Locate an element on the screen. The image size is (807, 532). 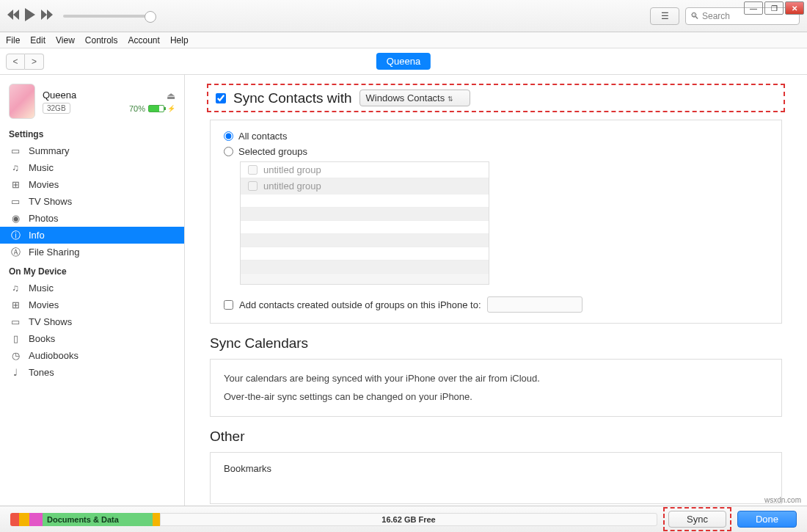
sidebar-item-info: ⓘInfo is located at coordinates (92, 235).